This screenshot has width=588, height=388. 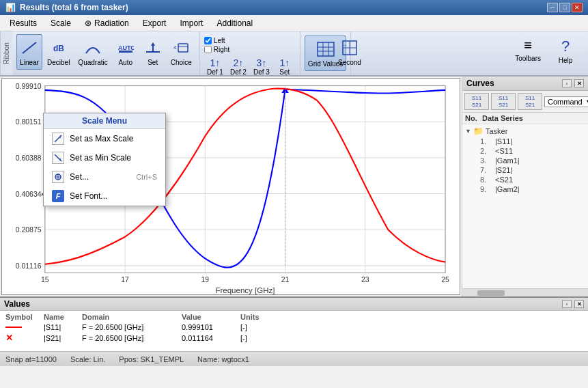 What do you see at coordinates (29, 230) in the screenshot?
I see `svg-text: 0.20875` at bounding box center [29, 230].